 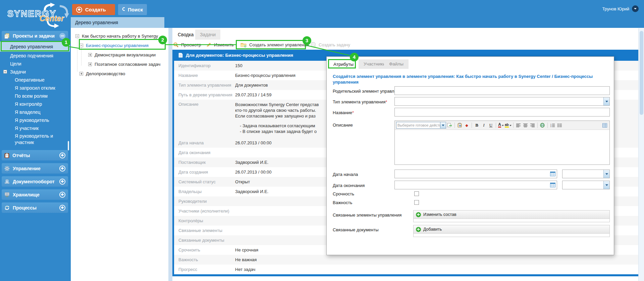 I want to click on dialog-tab-attributes: Атрибуты, so click(x=343, y=64).